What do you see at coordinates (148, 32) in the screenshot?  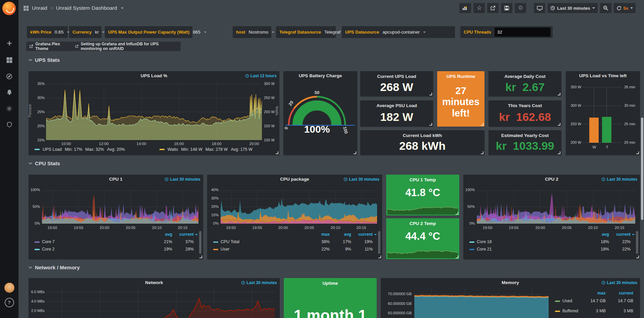 I see `variable-ups-max-power: UPS Max Output Power Capacity (Watt) 865` at bounding box center [148, 32].